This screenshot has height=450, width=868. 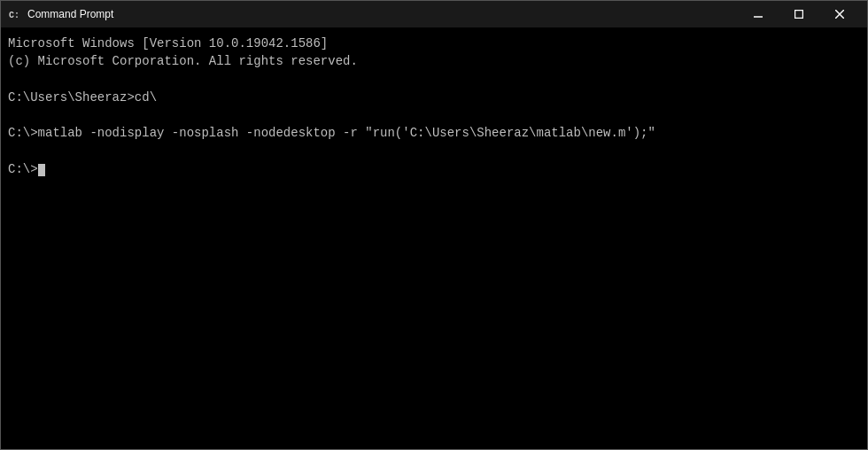 What do you see at coordinates (799, 14) in the screenshot?
I see `maximize-button` at bounding box center [799, 14].